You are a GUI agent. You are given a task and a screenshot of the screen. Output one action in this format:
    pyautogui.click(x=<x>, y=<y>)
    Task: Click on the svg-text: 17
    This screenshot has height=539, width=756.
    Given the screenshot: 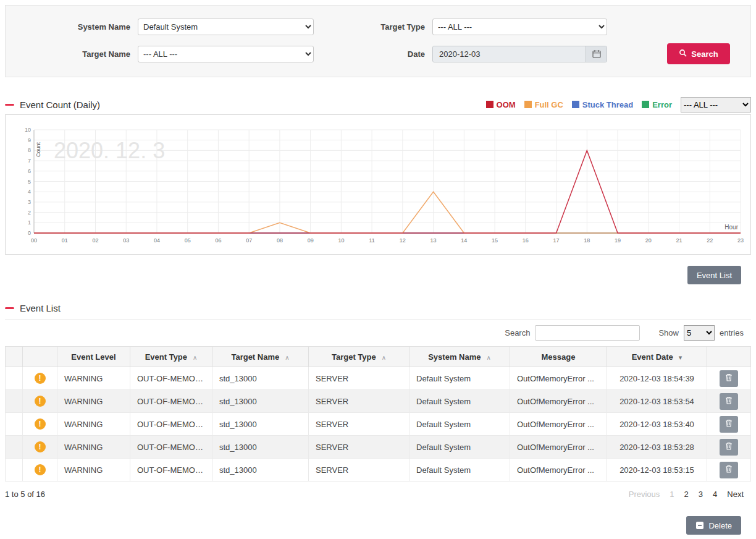 What is the action you would take?
    pyautogui.click(x=556, y=240)
    